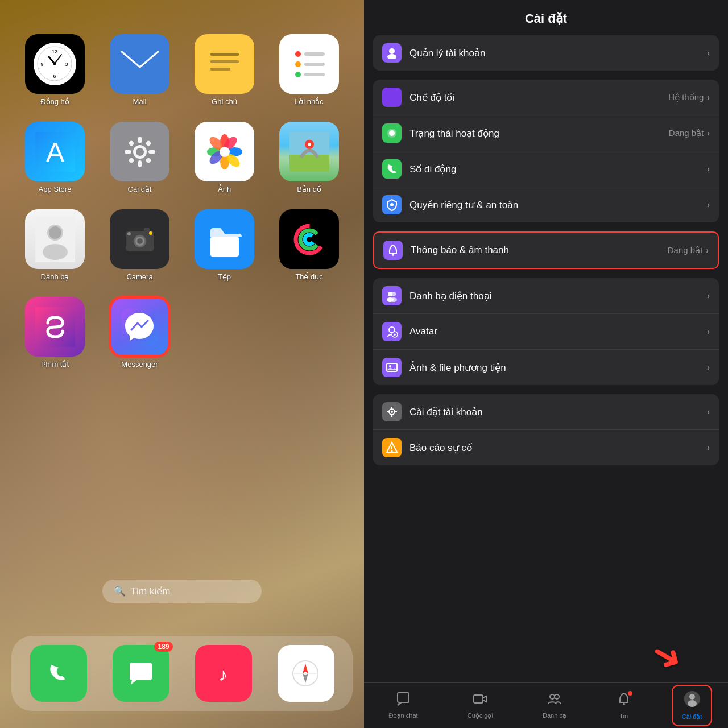  Describe the element at coordinates (709, 53) in the screenshot. I see `account-chevron: ›` at that location.